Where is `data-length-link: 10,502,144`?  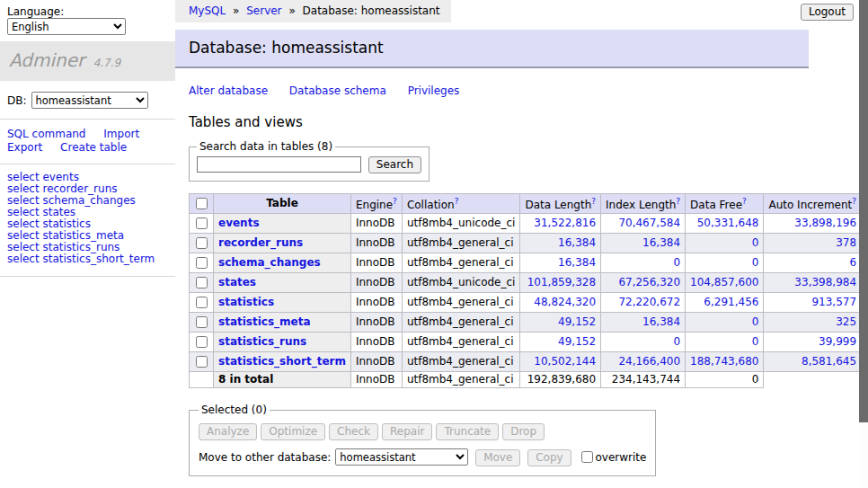
data-length-link: 10,502,144 is located at coordinates (564, 361).